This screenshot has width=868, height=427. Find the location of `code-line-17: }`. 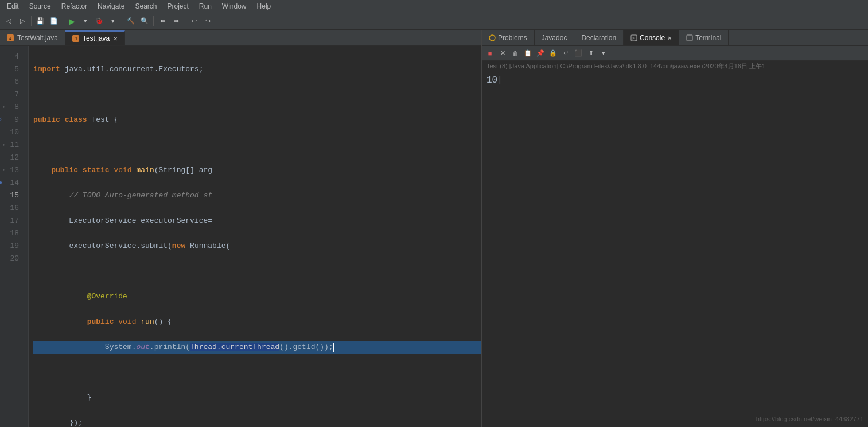

code-line-17: } is located at coordinates (257, 398).